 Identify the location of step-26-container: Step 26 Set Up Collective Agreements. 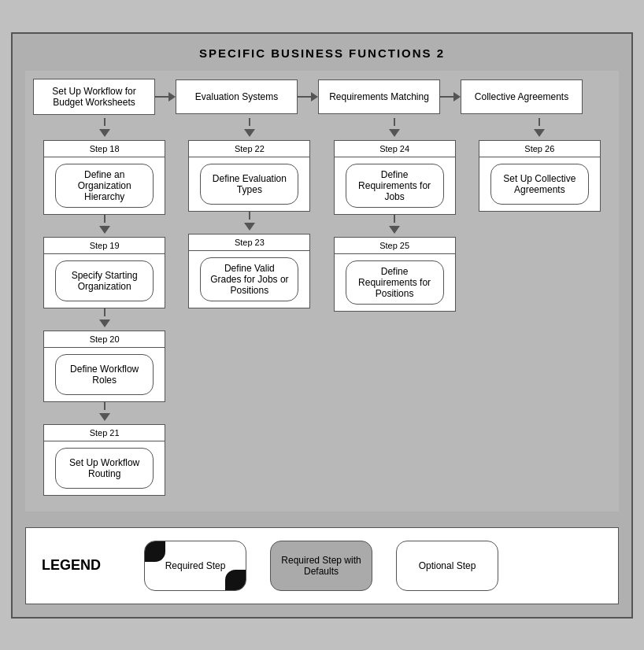
(540, 176).